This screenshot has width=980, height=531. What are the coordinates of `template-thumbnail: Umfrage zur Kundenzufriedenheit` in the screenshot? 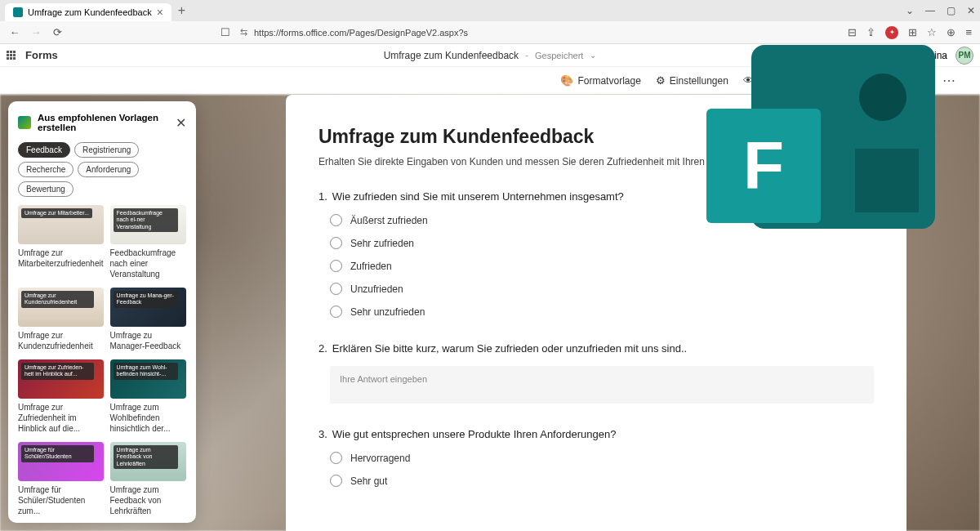 It's located at (60, 307).